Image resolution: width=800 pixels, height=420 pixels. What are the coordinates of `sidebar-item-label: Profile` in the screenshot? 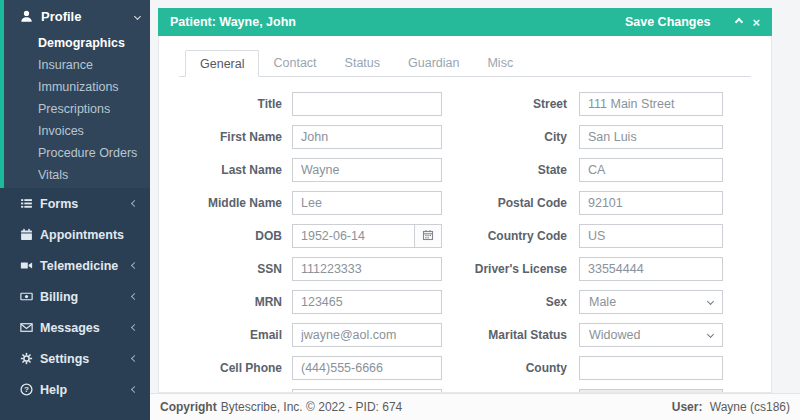 It's located at (61, 16).